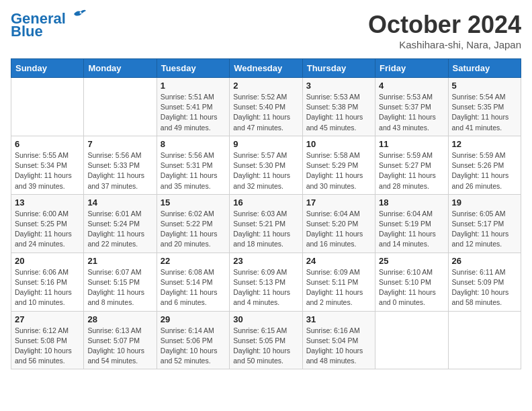  I want to click on day-number: 9, so click(266, 144).